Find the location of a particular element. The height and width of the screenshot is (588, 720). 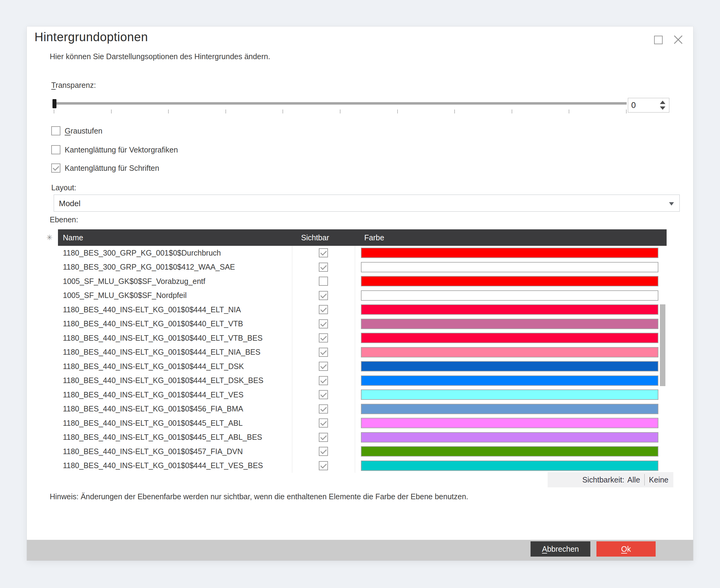

column-divider is located at coordinates (355, 359).